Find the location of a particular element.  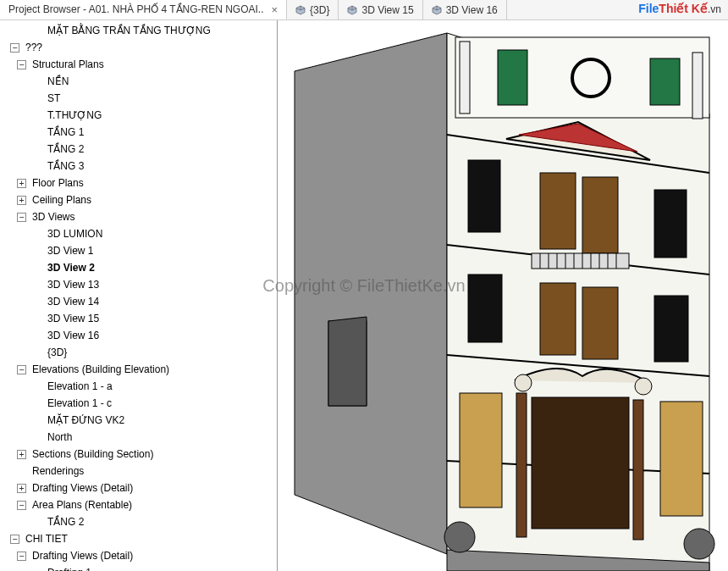

view-tab-15: 3D View 15 is located at coordinates (381, 10).